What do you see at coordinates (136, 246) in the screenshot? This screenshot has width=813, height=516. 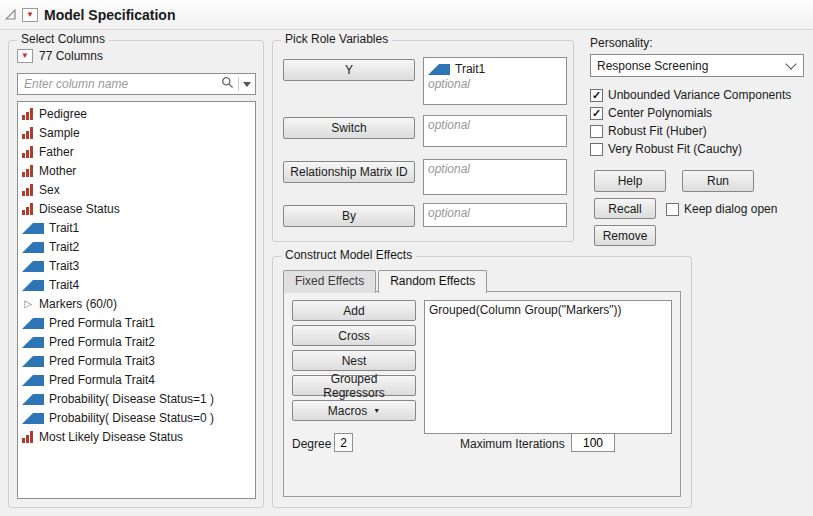 I see `column-item: Trait2` at bounding box center [136, 246].